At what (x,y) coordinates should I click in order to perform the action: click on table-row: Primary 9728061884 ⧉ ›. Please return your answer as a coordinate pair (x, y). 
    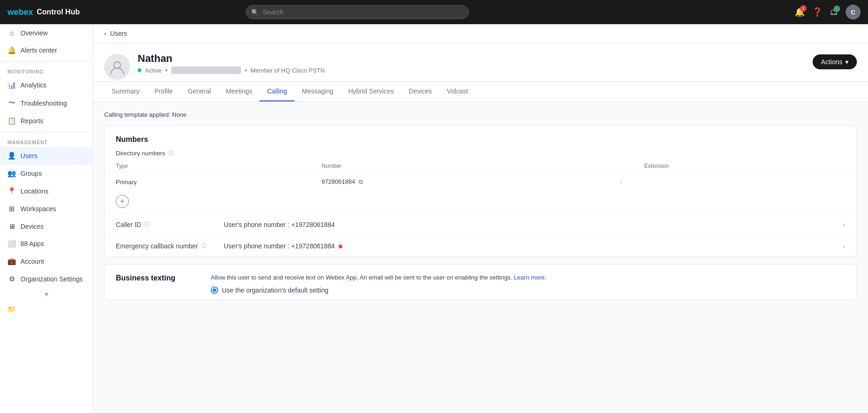
    Looking at the image, I should click on (481, 182).